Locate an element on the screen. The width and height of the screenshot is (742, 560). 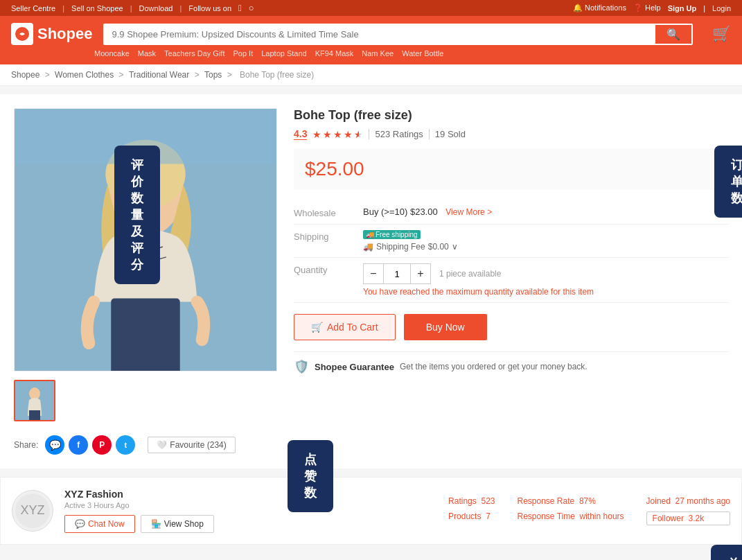
quick-link-mask: Mask is located at coordinates (147, 53).